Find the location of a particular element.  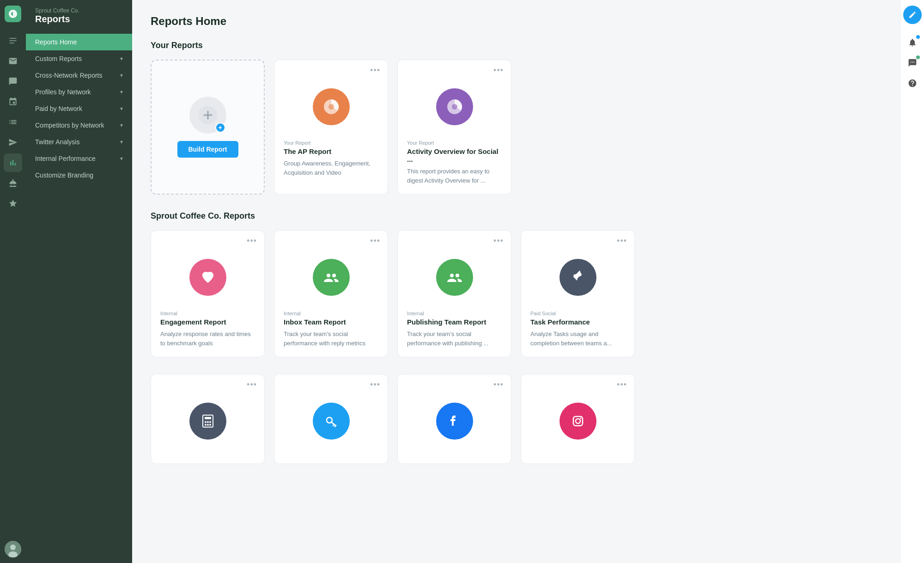

notifications-button is located at coordinates (912, 43).